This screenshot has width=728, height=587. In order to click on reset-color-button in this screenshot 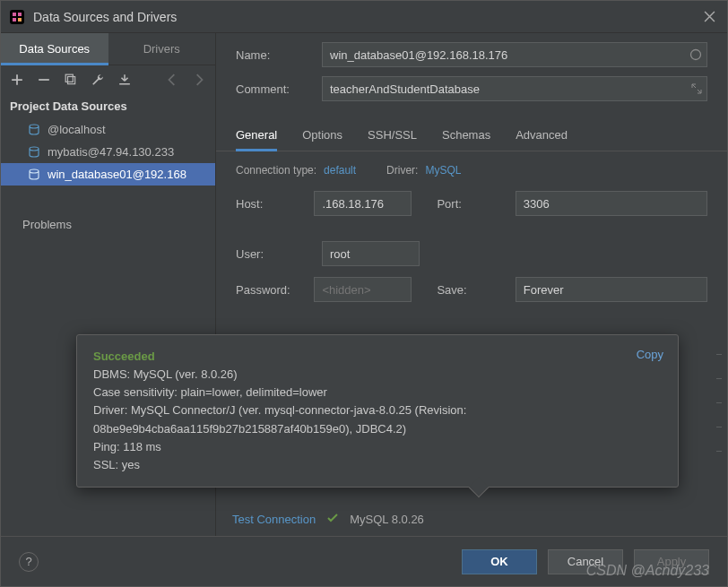, I will do `click(696, 55)`.